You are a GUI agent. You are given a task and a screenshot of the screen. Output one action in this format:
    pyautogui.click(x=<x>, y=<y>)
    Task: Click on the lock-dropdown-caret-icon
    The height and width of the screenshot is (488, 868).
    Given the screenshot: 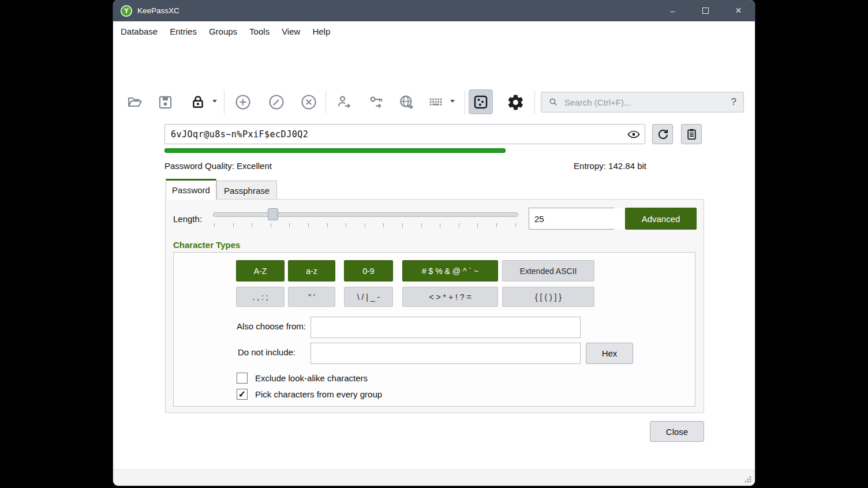 What is the action you would take?
    pyautogui.click(x=215, y=102)
    